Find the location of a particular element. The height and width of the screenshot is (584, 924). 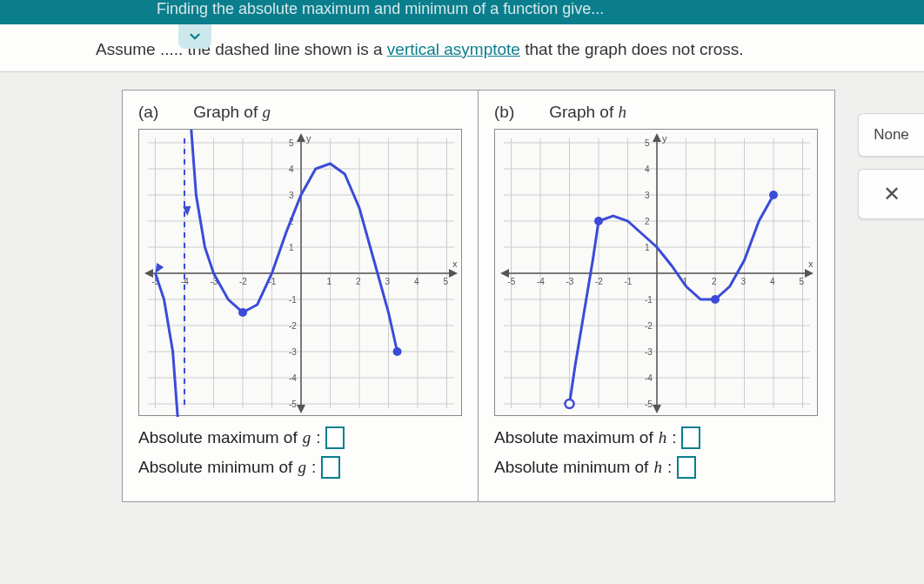

prompt-prefix: Assume is located at coordinates (128, 49).